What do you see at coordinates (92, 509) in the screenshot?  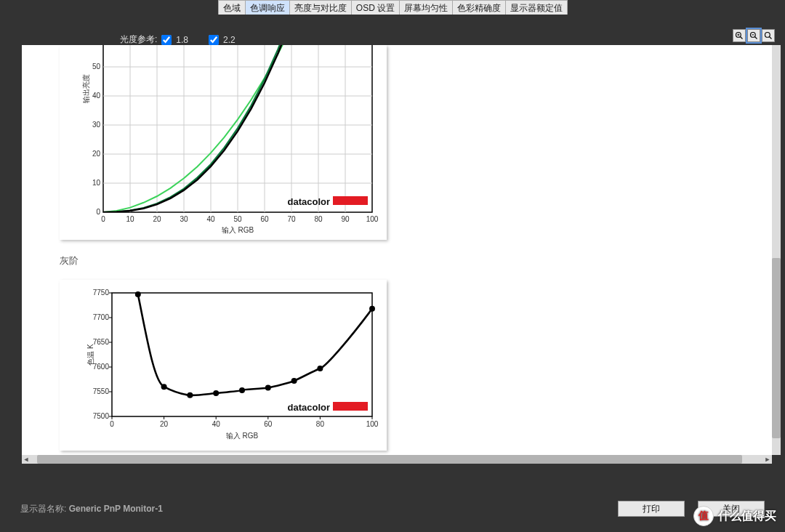 I see `monitor-name-label: 显示器名称: Generic PnP Monitor-1` at bounding box center [92, 509].